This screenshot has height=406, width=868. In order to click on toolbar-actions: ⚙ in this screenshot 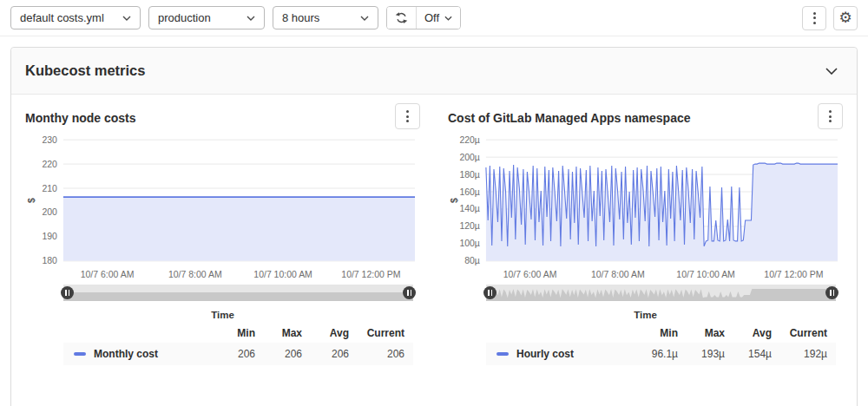, I will do `click(830, 18)`.